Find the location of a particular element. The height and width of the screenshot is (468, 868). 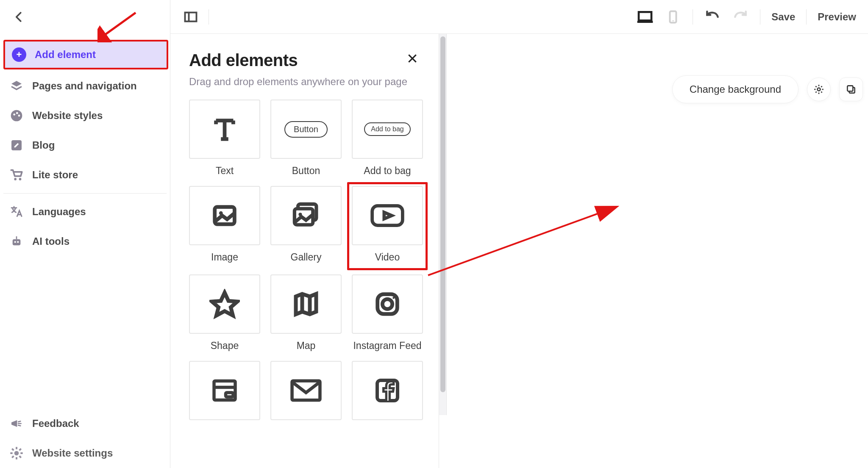

tile-instagram-feed: Instagram Feed is located at coordinates (387, 313).